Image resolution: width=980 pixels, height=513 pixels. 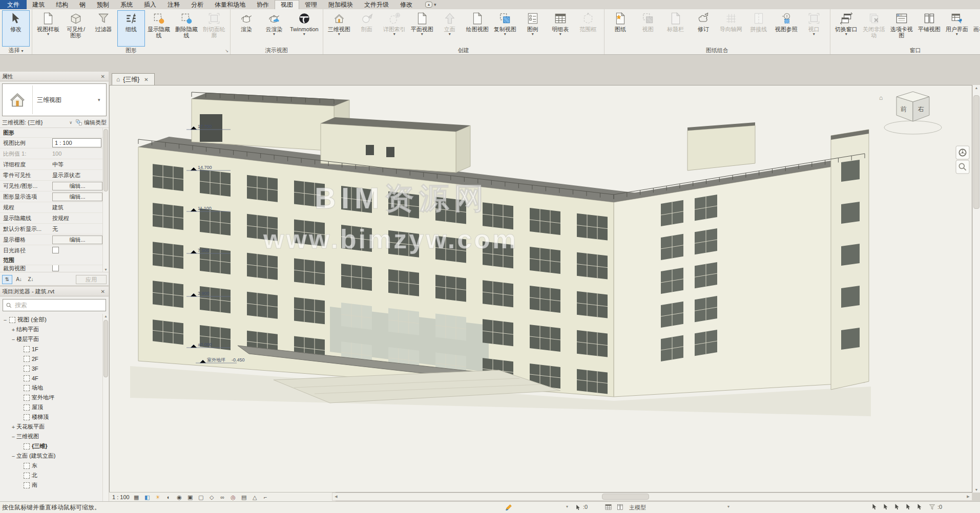 What do you see at coordinates (244, 498) in the screenshot?
I see `temporary-view-properties-button: ▤` at bounding box center [244, 498].